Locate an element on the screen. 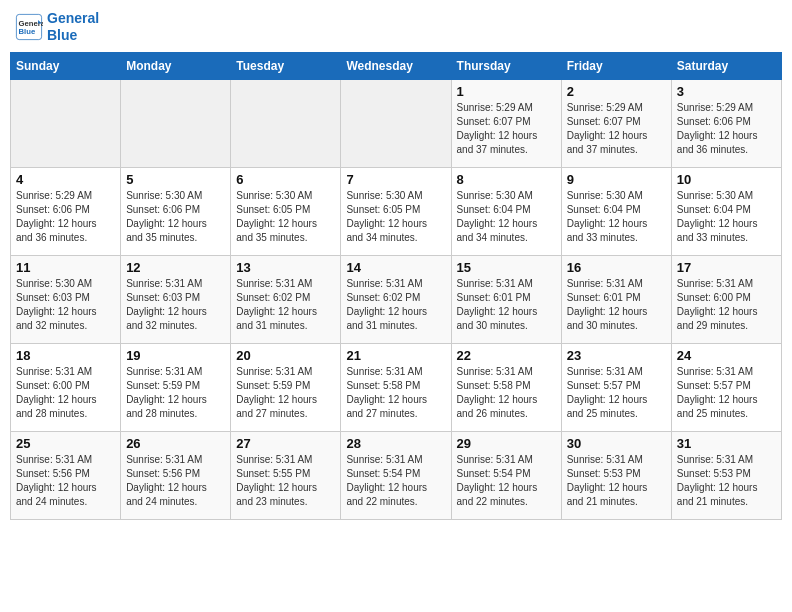 The image size is (792, 612). calendar-cell: 3Sunrise: 5:29 AM Sunset: 6:06 PM Daylig… is located at coordinates (726, 123).